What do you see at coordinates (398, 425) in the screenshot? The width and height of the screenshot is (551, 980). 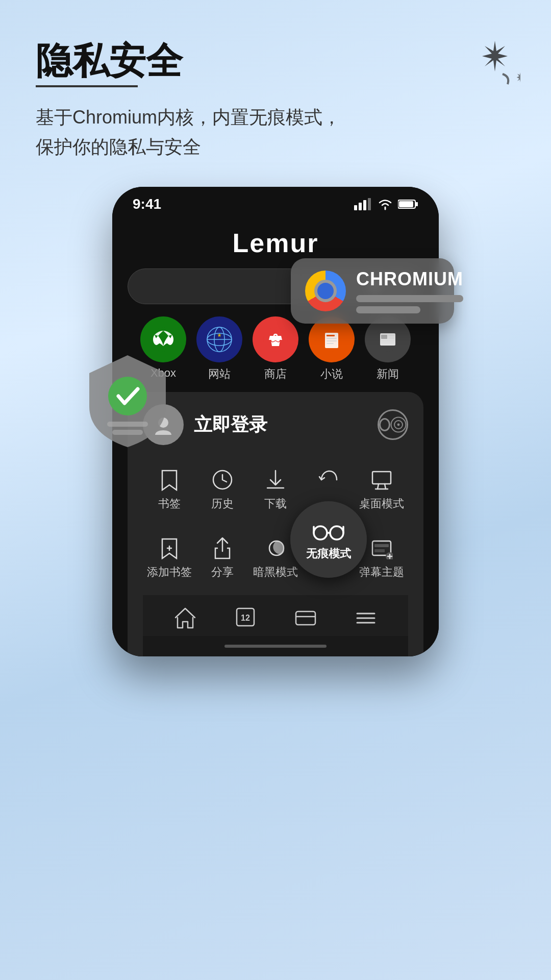 I see `target-svg` at bounding box center [398, 425].